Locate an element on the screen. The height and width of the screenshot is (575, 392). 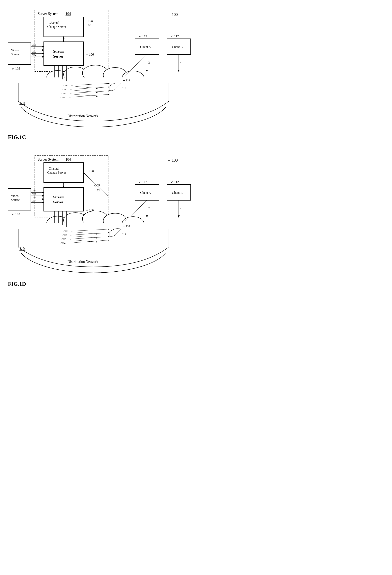
fig1d-clientb-label: Client B is located at coordinates (177, 193).